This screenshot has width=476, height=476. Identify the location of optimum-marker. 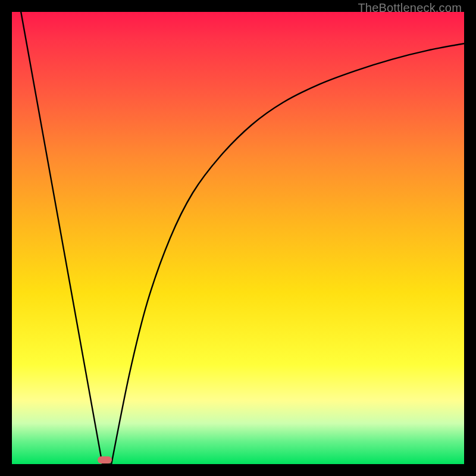
(105, 460).